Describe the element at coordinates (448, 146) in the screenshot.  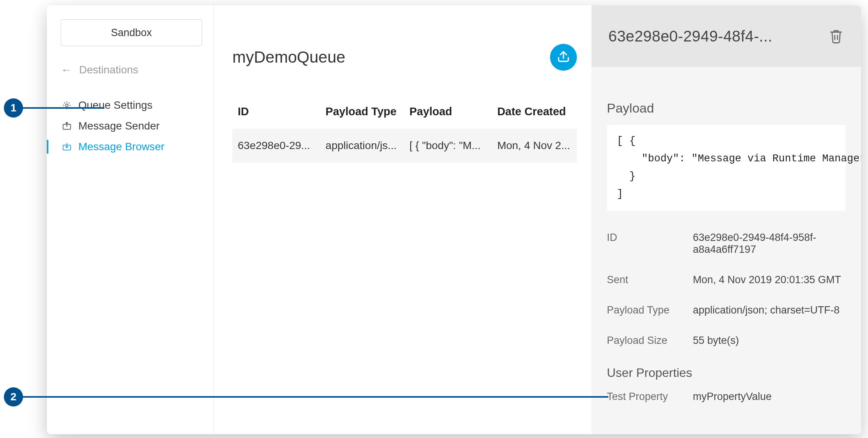
I see `cell-payload: [ { "body": "M...` at that location.